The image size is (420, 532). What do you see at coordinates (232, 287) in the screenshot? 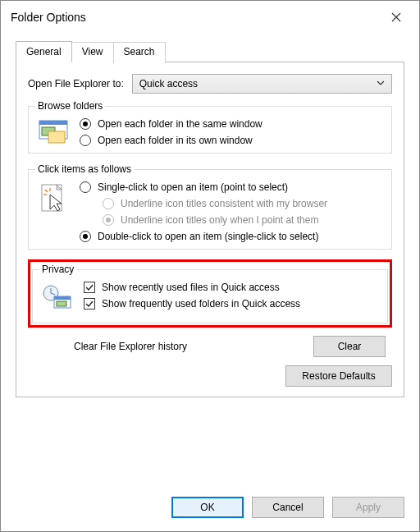
I see `checkbox-recent-files: Show recently used files in Quick access` at bounding box center [232, 287].